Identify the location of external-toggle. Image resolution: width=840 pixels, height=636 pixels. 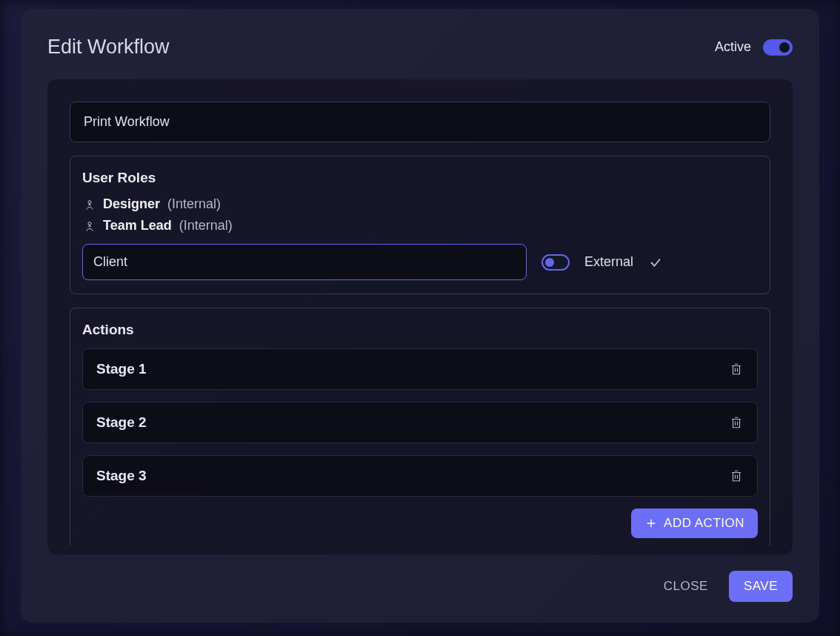
(556, 262).